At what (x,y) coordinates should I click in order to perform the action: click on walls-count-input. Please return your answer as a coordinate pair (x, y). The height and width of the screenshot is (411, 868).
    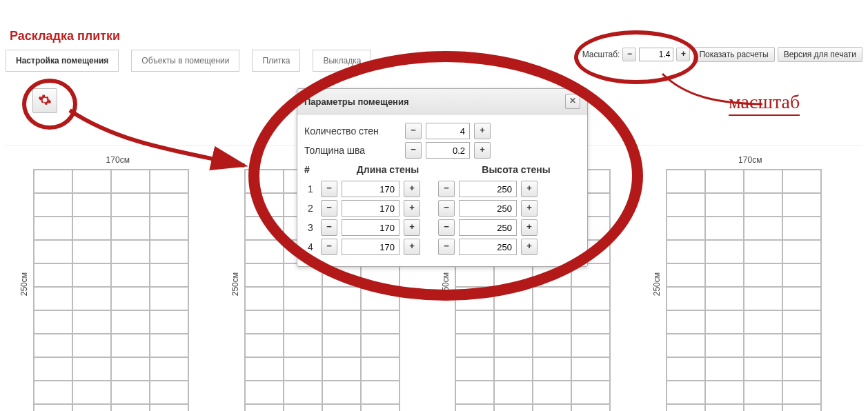
    Looking at the image, I should click on (448, 131).